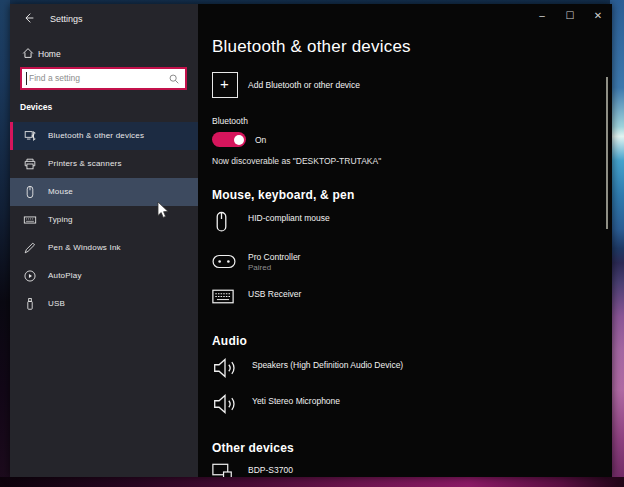 This screenshot has height=487, width=624. I want to click on sidebar-item-usb: USB, so click(104, 304).